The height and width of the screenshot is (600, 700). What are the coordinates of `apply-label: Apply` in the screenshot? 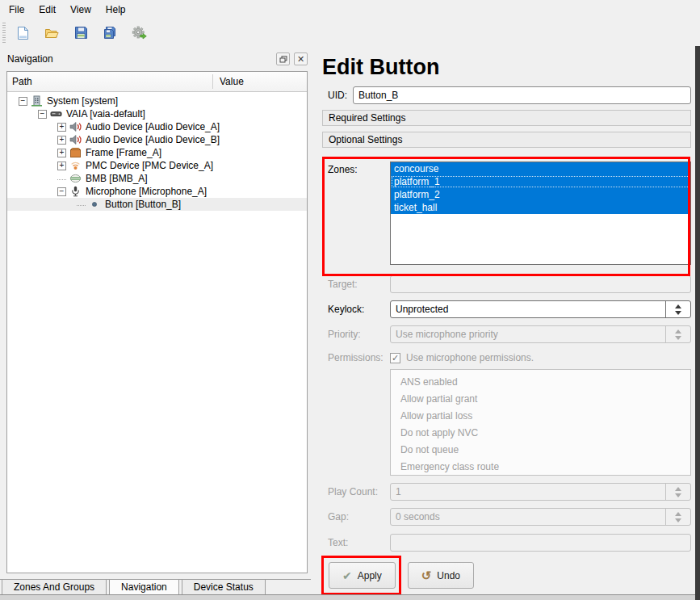 It's located at (370, 576).